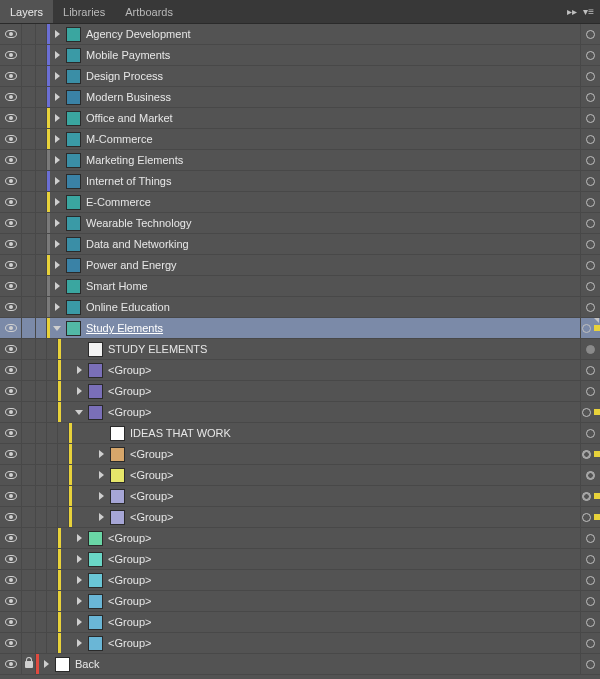 Image resolution: width=600 pixels, height=679 pixels. What do you see at coordinates (333, 181) in the screenshot?
I see `layer-label: Internet of Things` at bounding box center [333, 181].